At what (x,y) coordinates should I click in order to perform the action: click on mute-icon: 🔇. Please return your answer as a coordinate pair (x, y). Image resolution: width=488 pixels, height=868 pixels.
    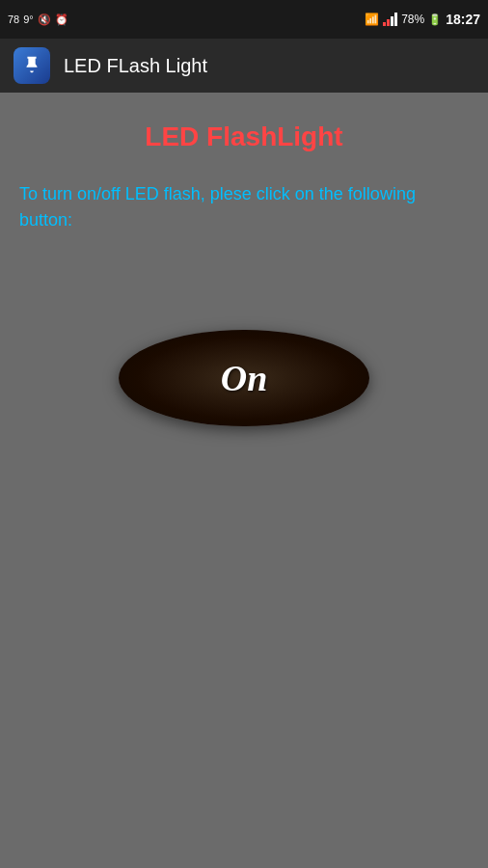
    Looking at the image, I should click on (44, 19).